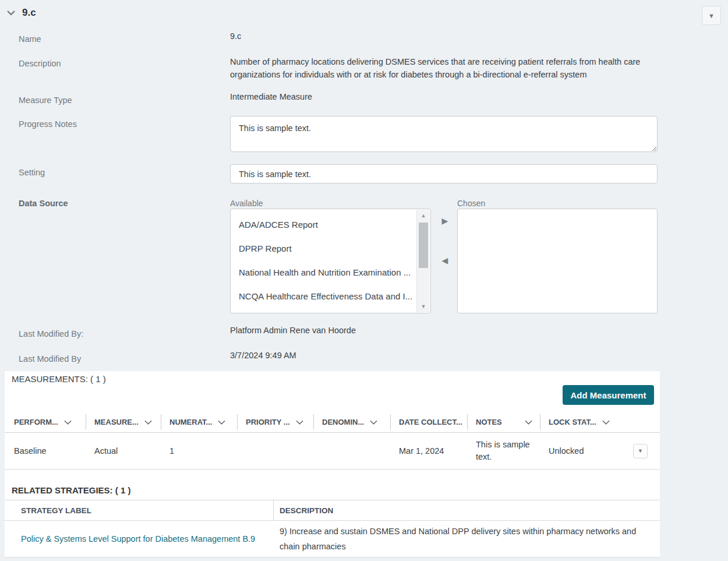 Image resolution: width=728 pixels, height=561 pixels. Describe the element at coordinates (445, 221) in the screenshot. I see `triangle-right-icon: ▶` at that location.